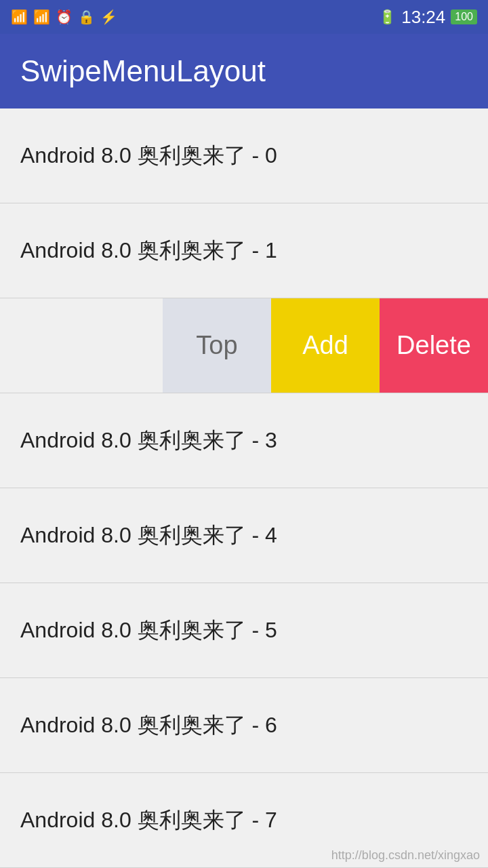 The width and height of the screenshot is (488, 868). What do you see at coordinates (464, 17) in the screenshot?
I see `battery-level: 100` at bounding box center [464, 17].